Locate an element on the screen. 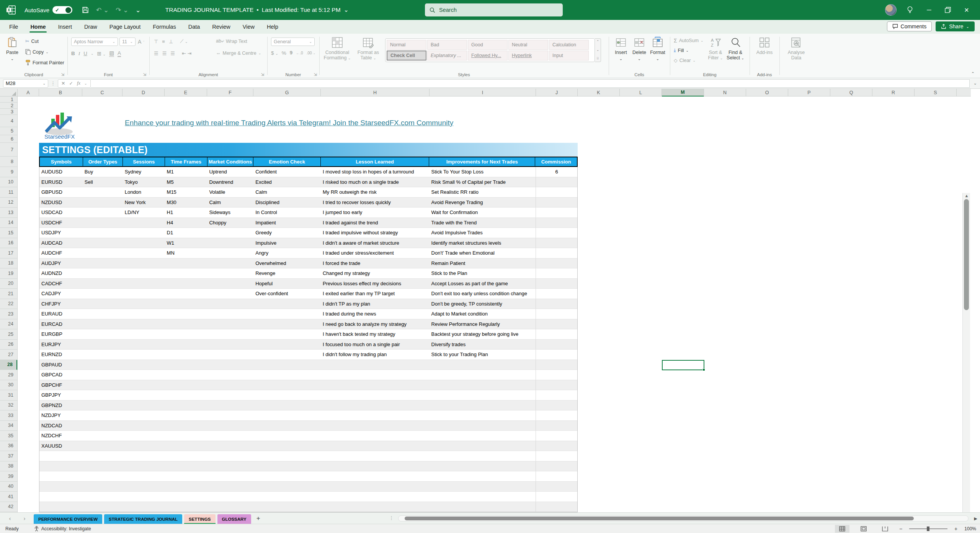 The height and width of the screenshot is (533, 980). sort-filter-button: AZ Sort &Filter ⌄ is located at coordinates (715, 49).